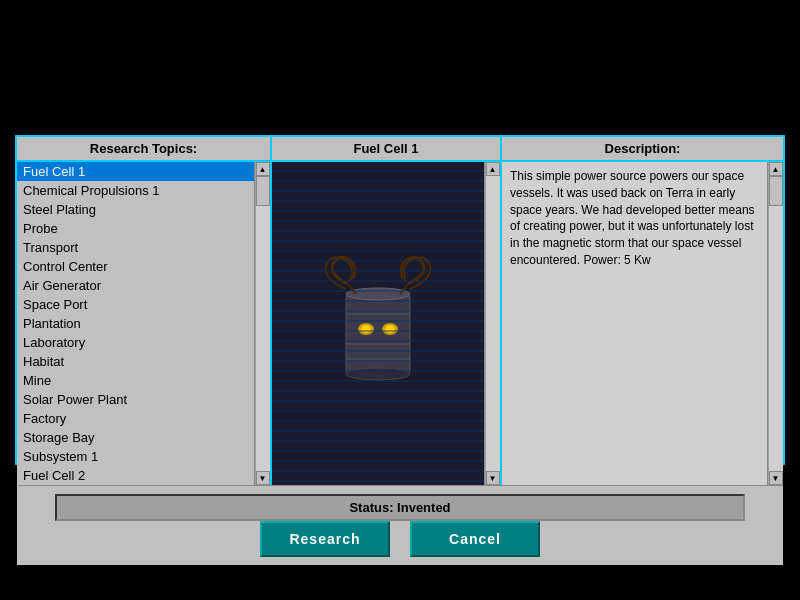 The image size is (800, 600). I want to click on item-name-header: Fuel Cell 1, so click(386, 150).